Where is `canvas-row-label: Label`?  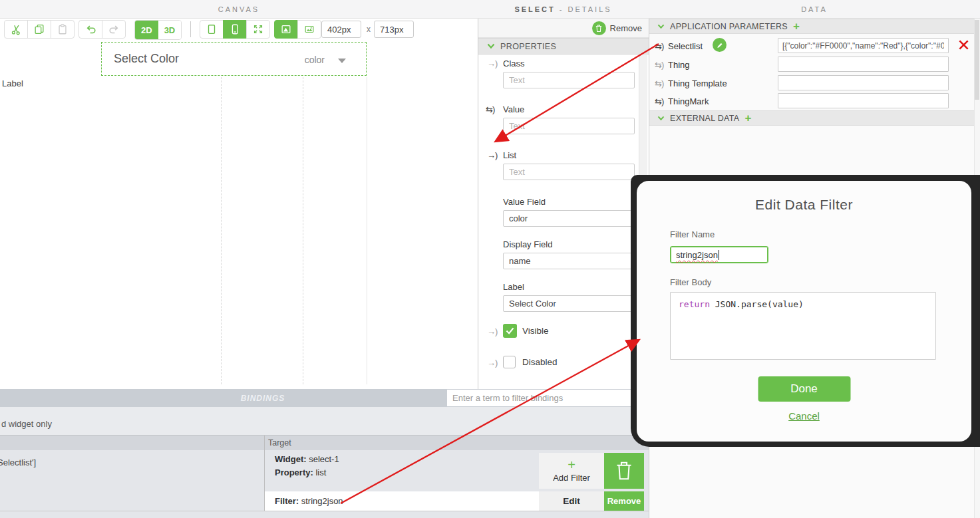 canvas-row-label: Label is located at coordinates (13, 84).